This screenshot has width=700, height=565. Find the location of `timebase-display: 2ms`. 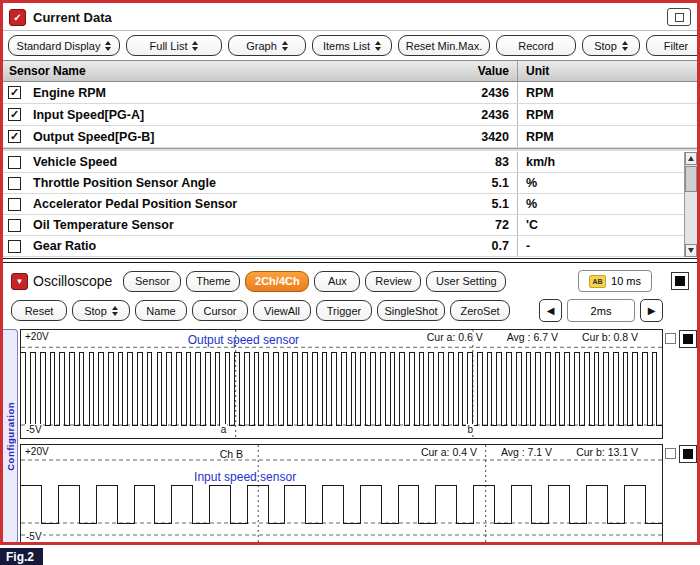

timebase-display: 2ms is located at coordinates (601, 310).